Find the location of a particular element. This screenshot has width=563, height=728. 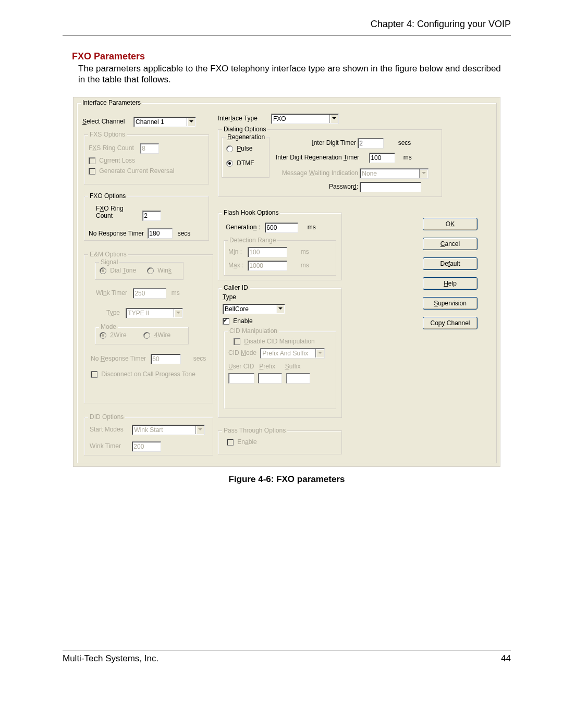

idt-input is located at coordinates (371, 143).